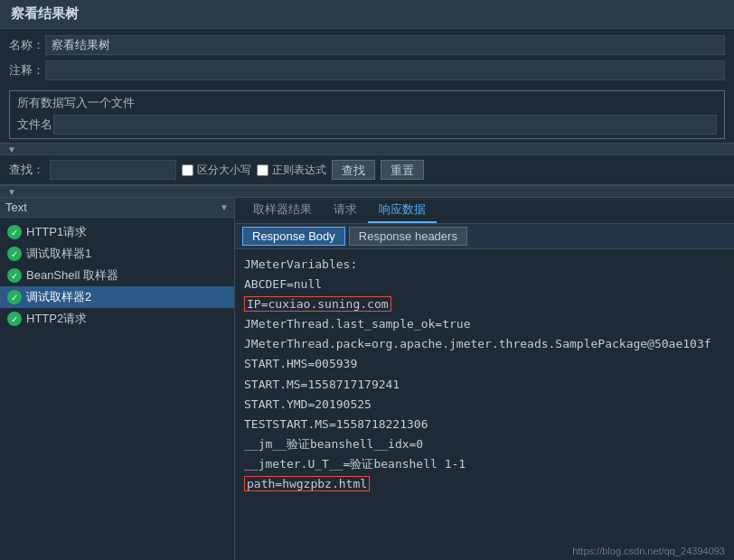 Image resolution: width=734 pixels, height=560 pixels. Describe the element at coordinates (56, 319) in the screenshot. I see `tree-item-label: HTTP2请求` at that location.